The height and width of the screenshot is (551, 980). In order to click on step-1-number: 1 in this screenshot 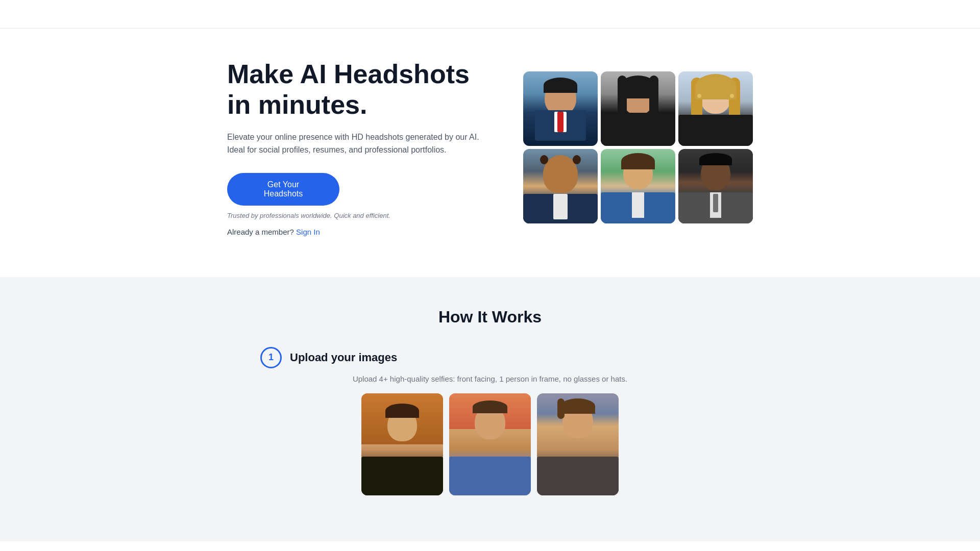, I will do `click(271, 358)`.